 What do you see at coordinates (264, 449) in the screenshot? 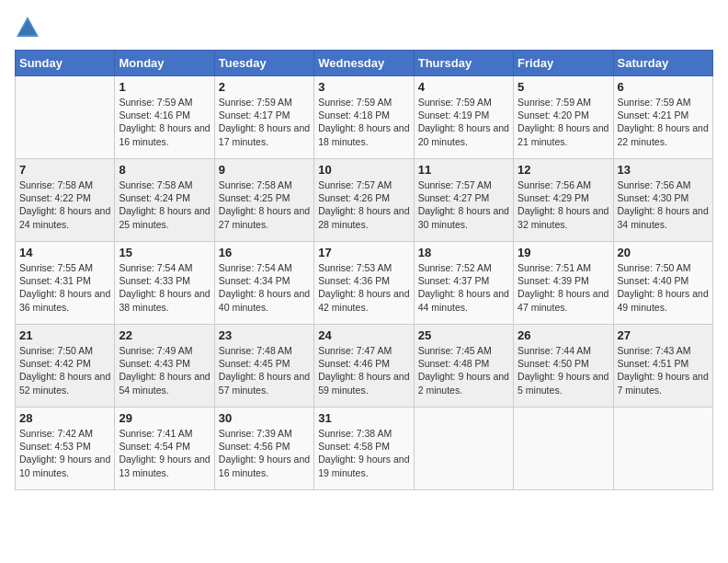
I see `calendar-cell: 30Sunrise: 7:39 AMSunset: 4:56 PMDayligh…` at bounding box center [264, 449].